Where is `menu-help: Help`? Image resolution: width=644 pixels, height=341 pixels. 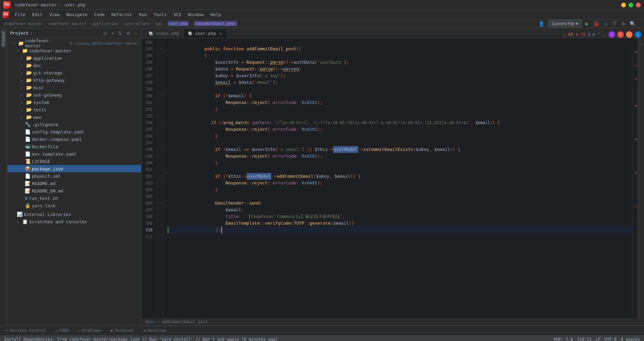 menu-help: Help is located at coordinates (216, 15).